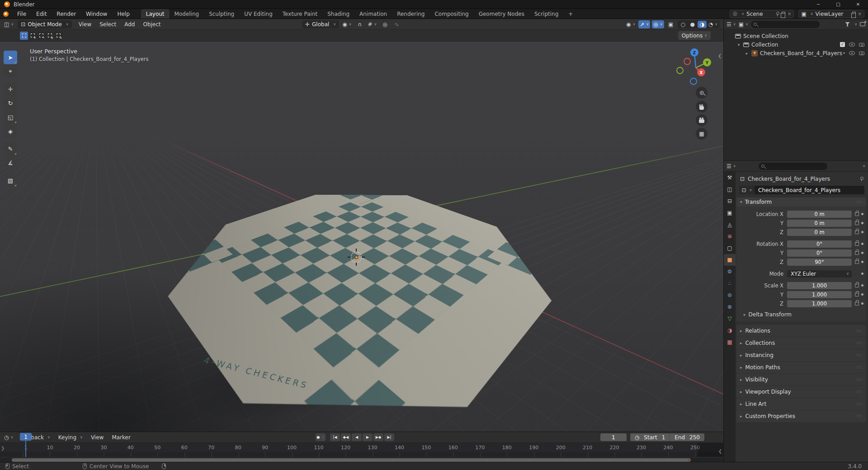 The height and width of the screenshot is (470, 868). Describe the element at coordinates (860, 202) in the screenshot. I see `drag-grip-icon: ∷∷` at that location.